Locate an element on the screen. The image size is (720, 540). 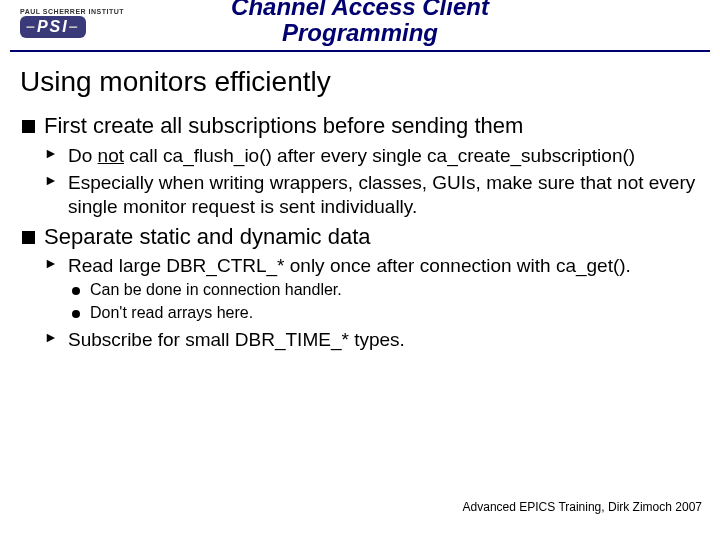
bullet-2-1: Read large DBR_CTRL_* only once after co… is located at coordinates (372, 288).